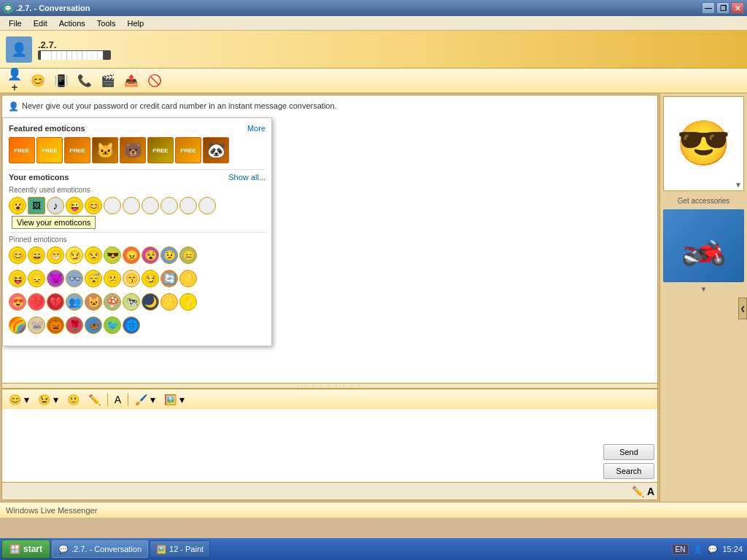 The image size is (747, 560). I want to click on pinned-5: 😒, so click(93, 255).